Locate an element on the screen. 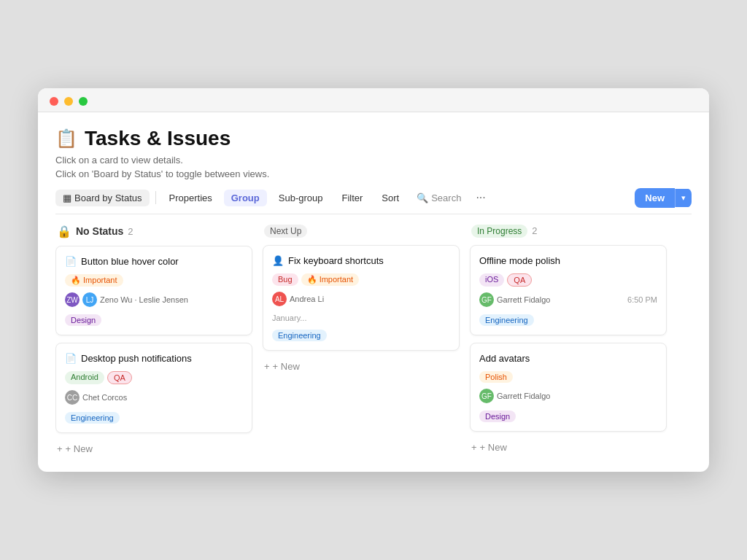 Image resolution: width=747 pixels, height=560 pixels. tag-ios: iOS is located at coordinates (492, 280).